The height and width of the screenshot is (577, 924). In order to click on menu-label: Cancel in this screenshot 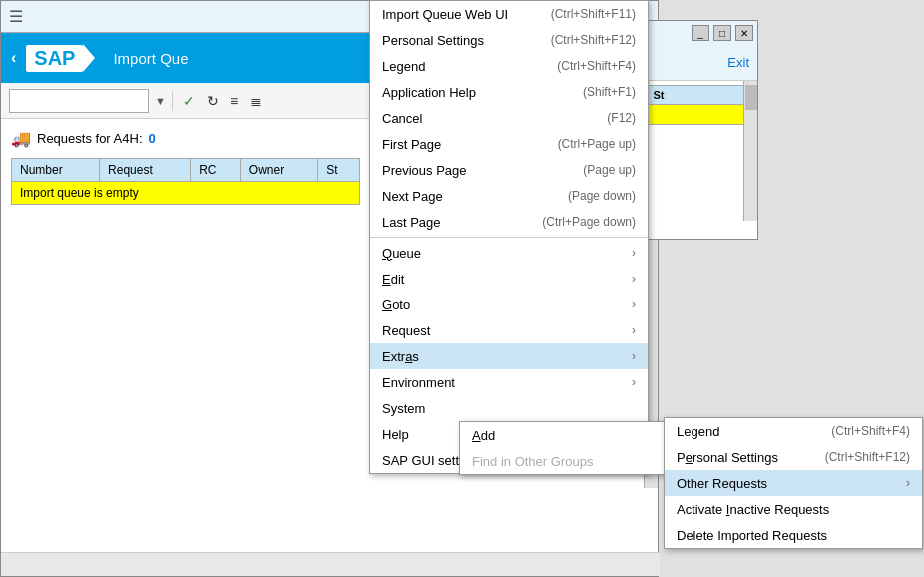, I will do `click(485, 118)`.